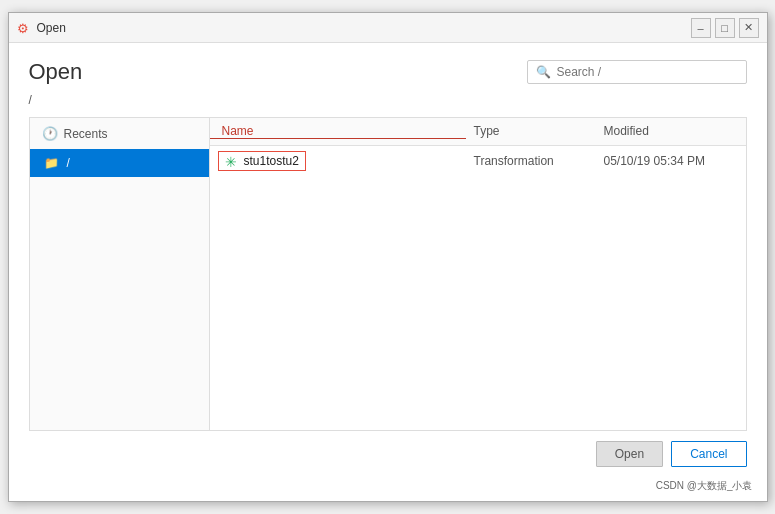  What do you see at coordinates (388, 100) in the screenshot?
I see `breadcrumb: /` at bounding box center [388, 100].